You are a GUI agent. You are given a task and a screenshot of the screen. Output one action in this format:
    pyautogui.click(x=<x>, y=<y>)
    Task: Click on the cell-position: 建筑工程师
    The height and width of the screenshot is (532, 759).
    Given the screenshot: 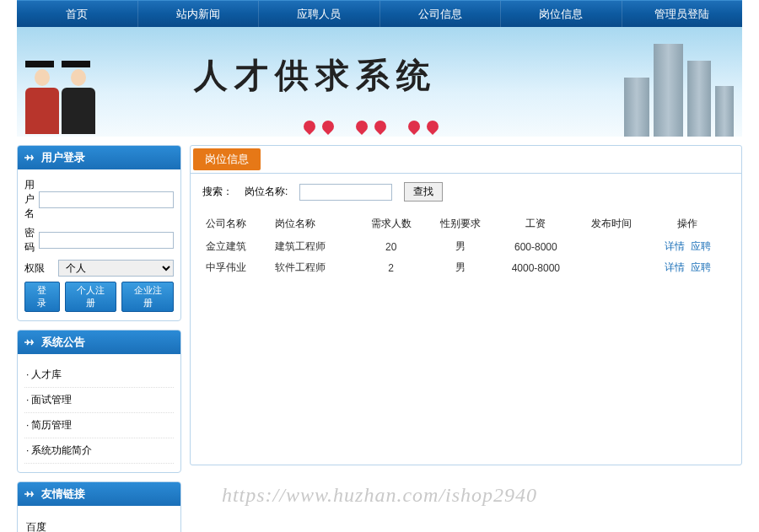 What is the action you would take?
    pyautogui.click(x=314, y=246)
    